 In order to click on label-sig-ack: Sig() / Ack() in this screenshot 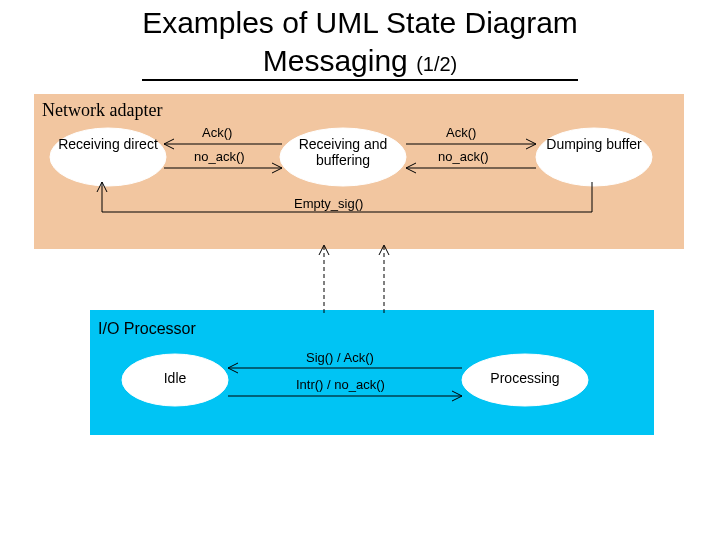, I will do `click(340, 358)`.